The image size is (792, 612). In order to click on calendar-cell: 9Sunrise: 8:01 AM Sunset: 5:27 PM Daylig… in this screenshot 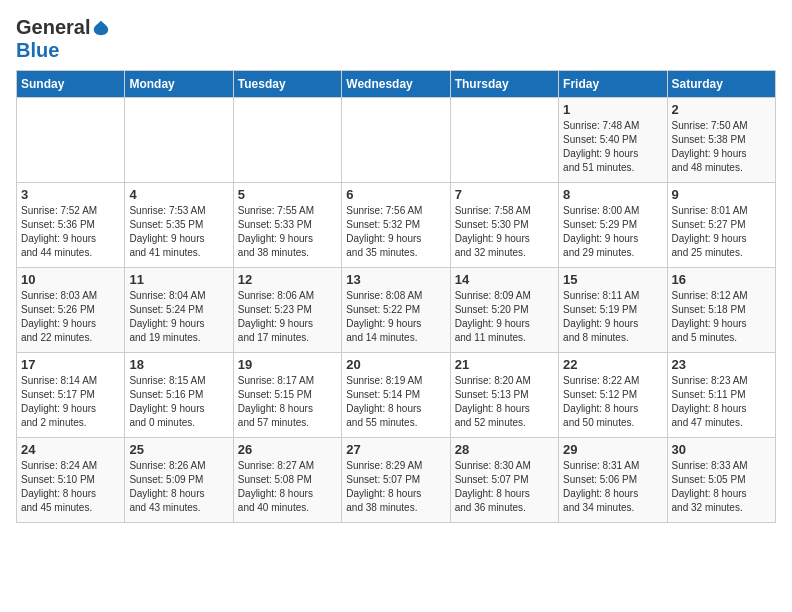, I will do `click(721, 226)`.